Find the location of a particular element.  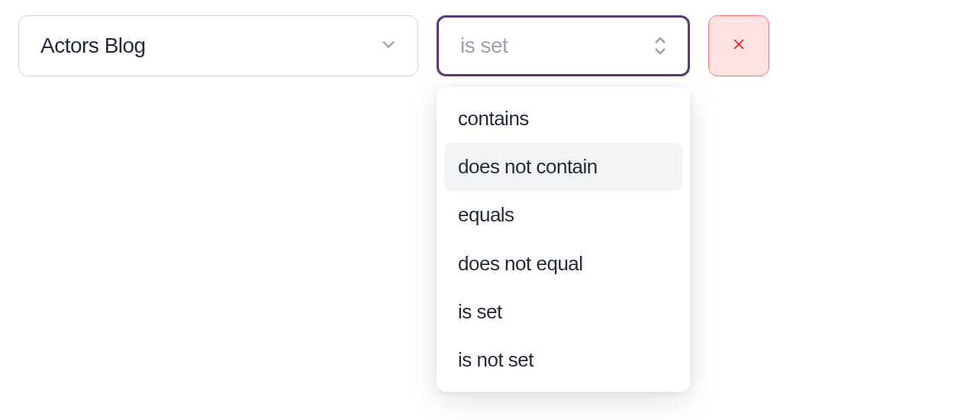

delete-filter-button is located at coordinates (739, 46).